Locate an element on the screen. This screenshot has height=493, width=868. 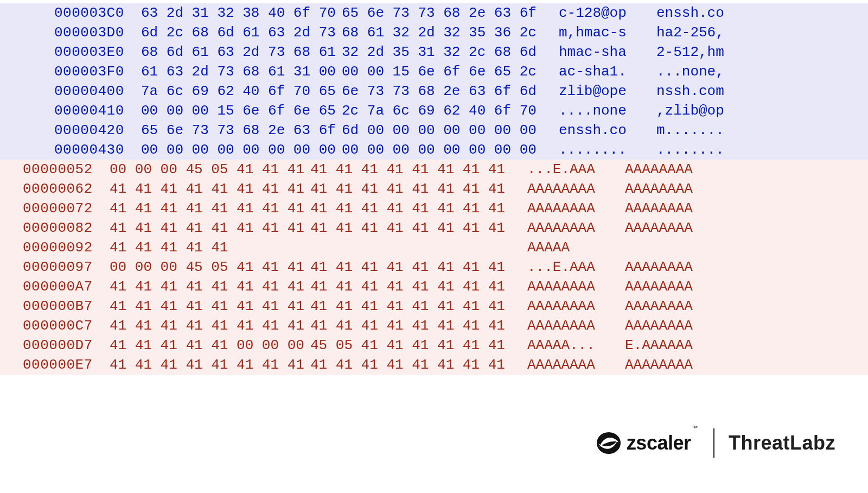
ascii-1: ........ is located at coordinates (608, 150).